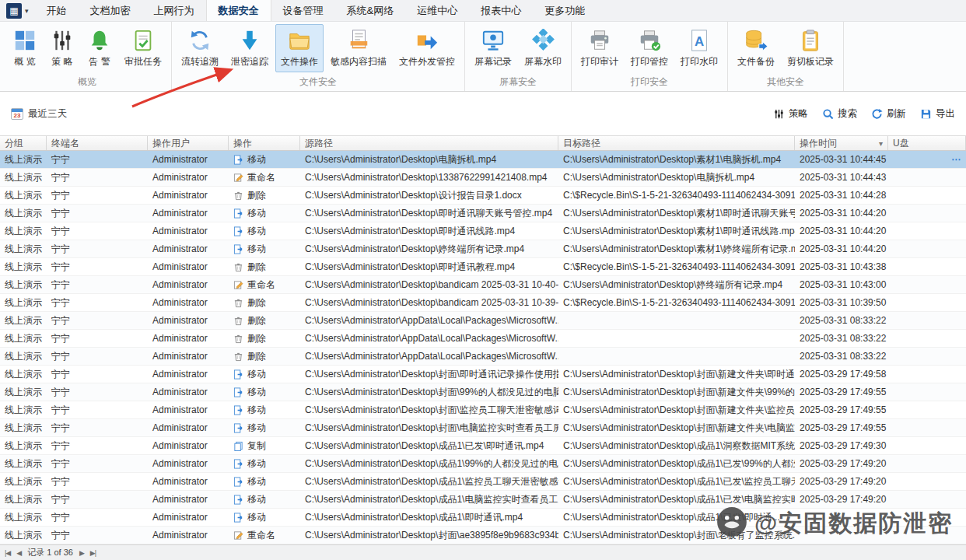  Describe the element at coordinates (677, 143) in the screenshot. I see `column-header-target-path: 目标路径` at that location.